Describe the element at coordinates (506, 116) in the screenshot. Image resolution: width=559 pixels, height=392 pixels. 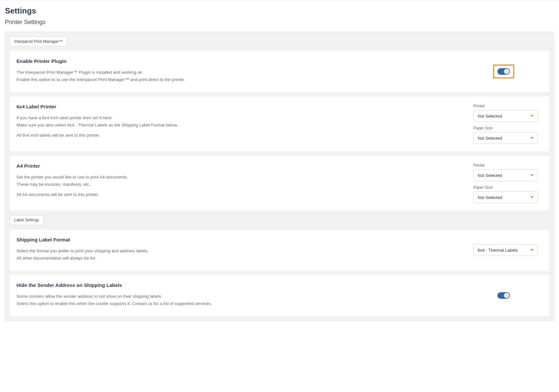
I see `6x4-printer-select: Not Selected` at that location.